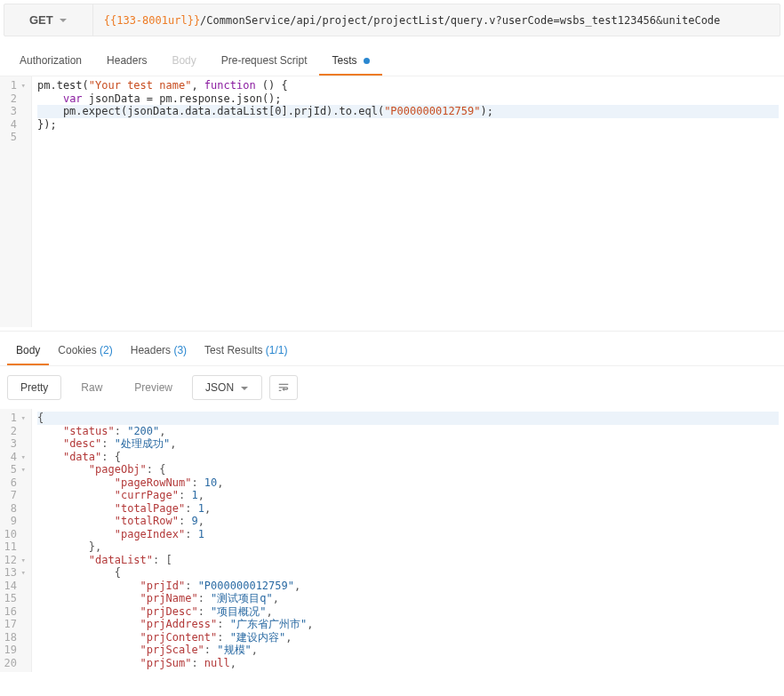 The height and width of the screenshot is (696, 784). What do you see at coordinates (460, 20) in the screenshot?
I see `url-path: /CommonService/api/project/projectList/q…` at bounding box center [460, 20].